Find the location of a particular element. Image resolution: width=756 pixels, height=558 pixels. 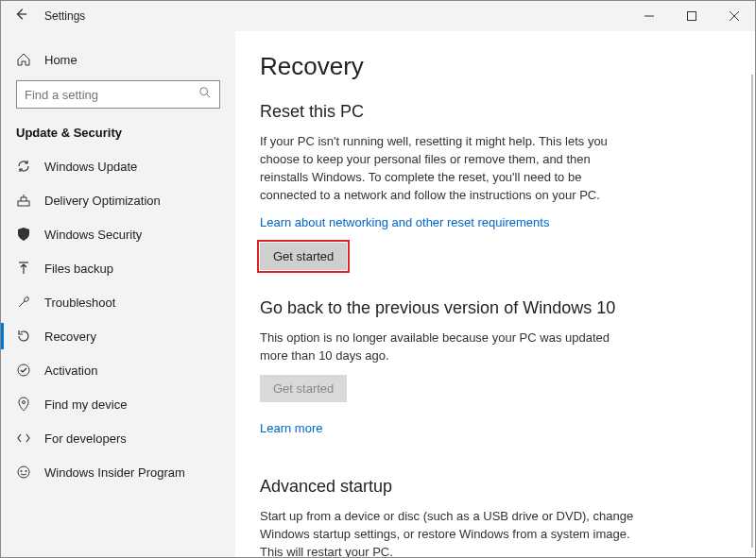

search-input is located at coordinates (109, 94).